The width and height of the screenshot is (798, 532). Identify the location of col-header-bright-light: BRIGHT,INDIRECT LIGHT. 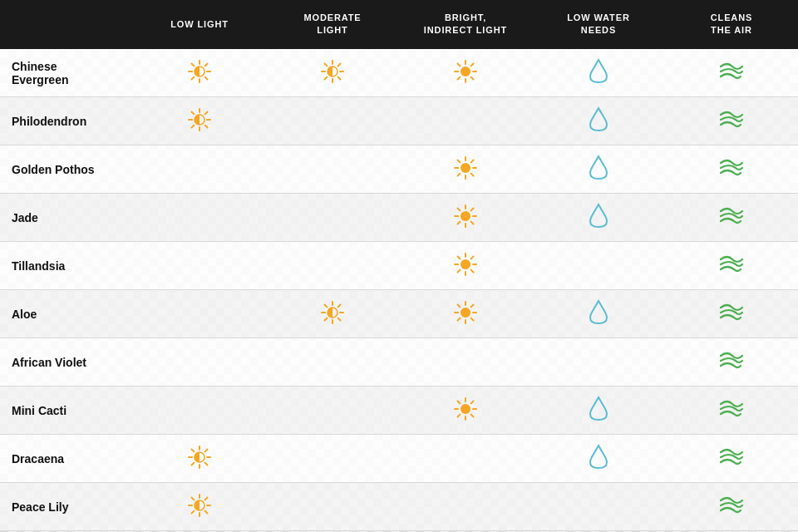
(466, 25).